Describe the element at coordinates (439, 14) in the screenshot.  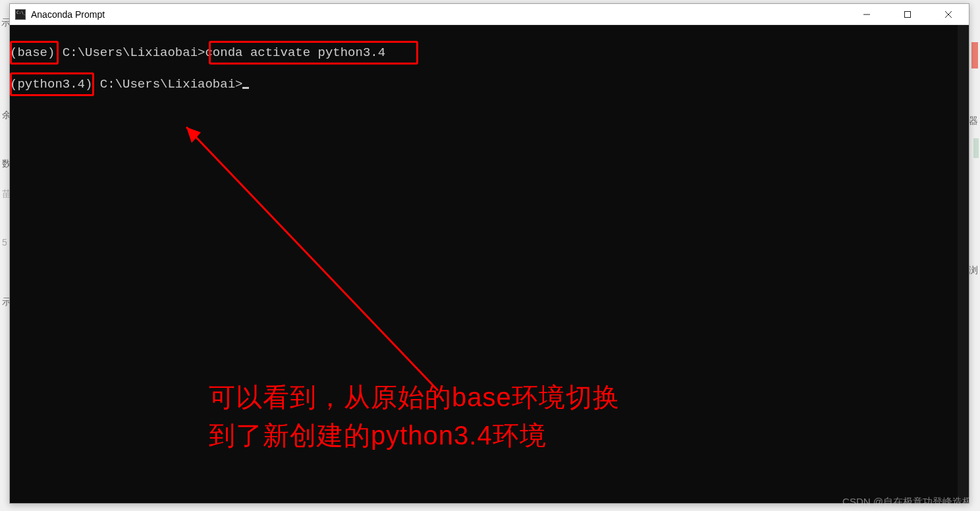
I see `window-title: Anaconda Prompt` at that location.